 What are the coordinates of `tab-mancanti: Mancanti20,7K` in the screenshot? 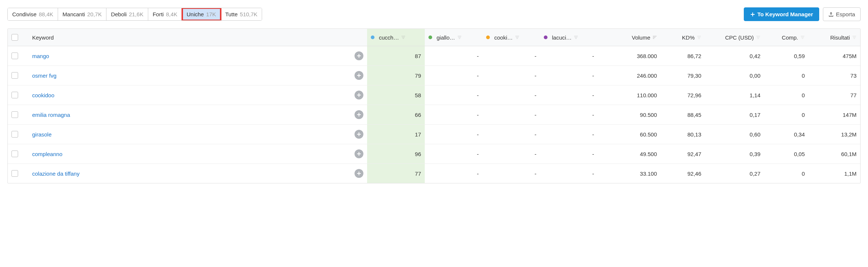 It's located at (82, 14).